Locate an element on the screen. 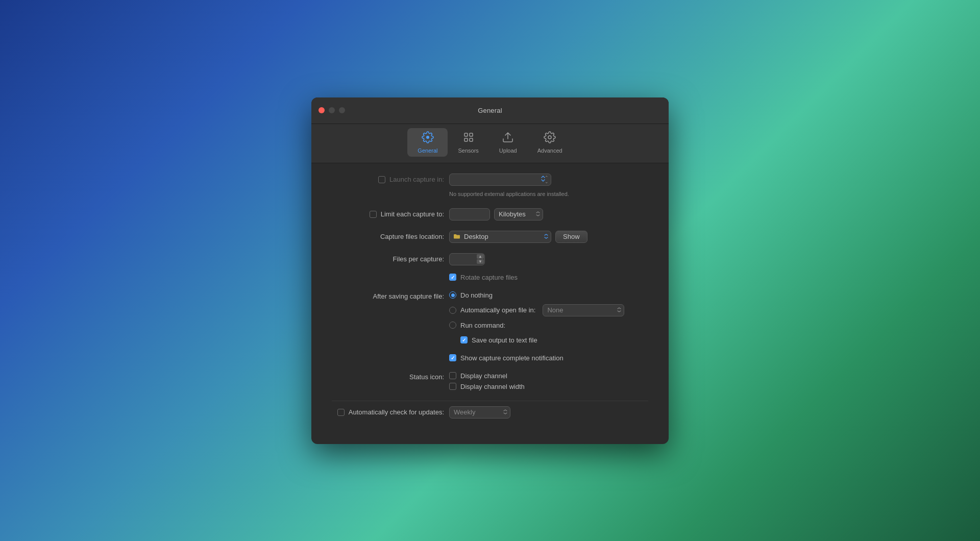 The image size is (980, 541). files-per-capture-spinner-wrapper: 1 ▲ ▼ is located at coordinates (467, 259).